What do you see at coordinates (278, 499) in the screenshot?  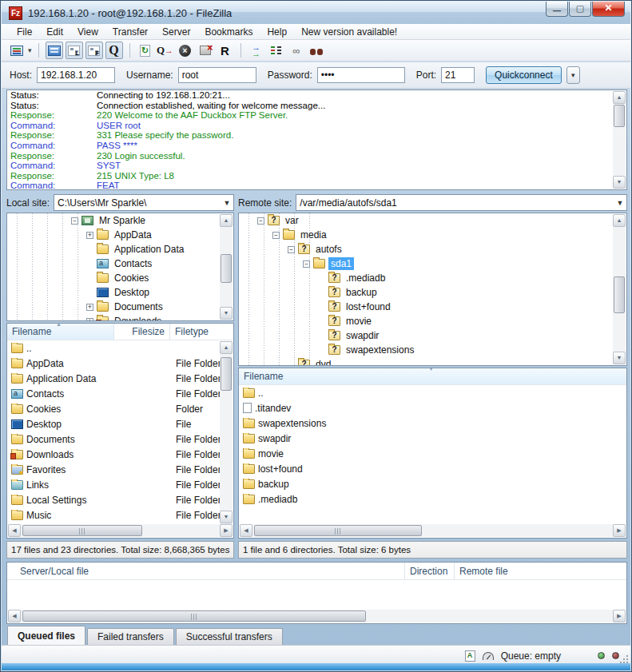 I see `file-name: .mediadb` at bounding box center [278, 499].